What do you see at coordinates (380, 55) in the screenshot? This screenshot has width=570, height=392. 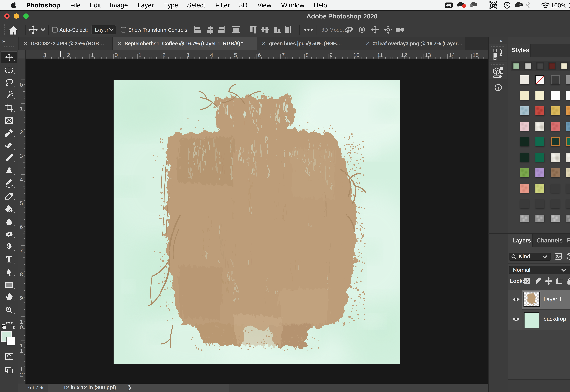 I see `svg-text: 11` at bounding box center [380, 55].